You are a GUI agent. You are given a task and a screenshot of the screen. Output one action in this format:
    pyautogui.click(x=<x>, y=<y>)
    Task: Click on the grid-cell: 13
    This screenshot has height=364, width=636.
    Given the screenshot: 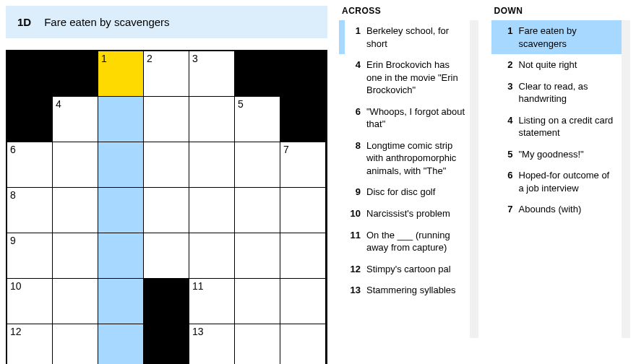 What is the action you would take?
    pyautogui.click(x=212, y=344)
    